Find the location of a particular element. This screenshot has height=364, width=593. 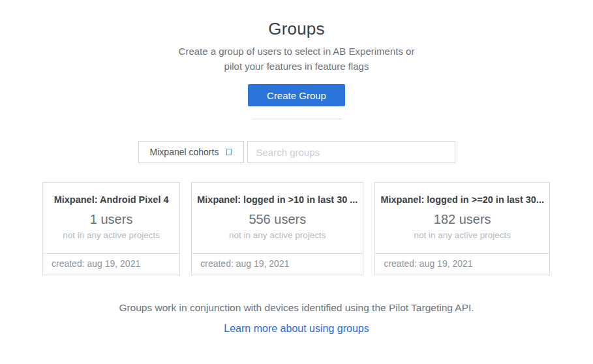

header-divider is located at coordinates (297, 119).